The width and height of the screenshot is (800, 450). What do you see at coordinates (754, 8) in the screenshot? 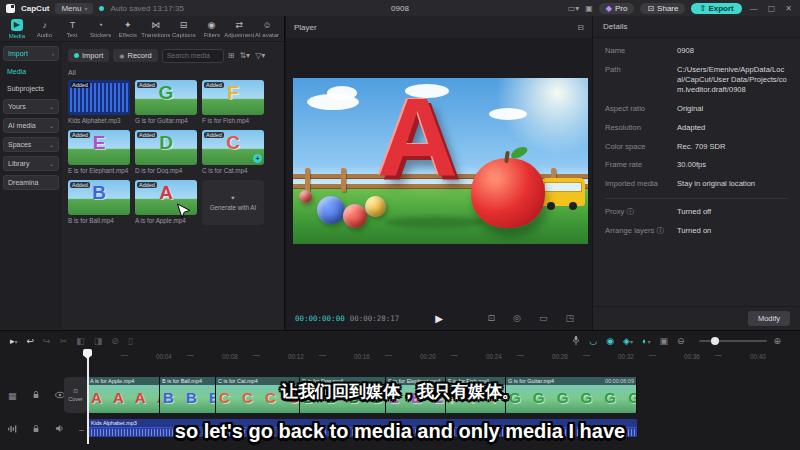
I see `minimize-button: —` at bounding box center [754, 8].